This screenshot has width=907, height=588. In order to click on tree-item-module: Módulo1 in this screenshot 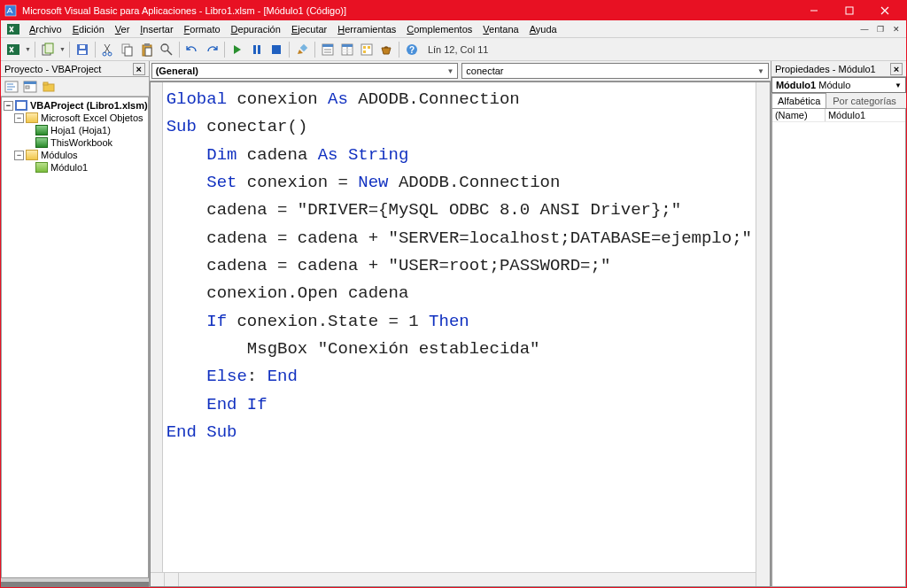, I will do `click(74, 167)`.